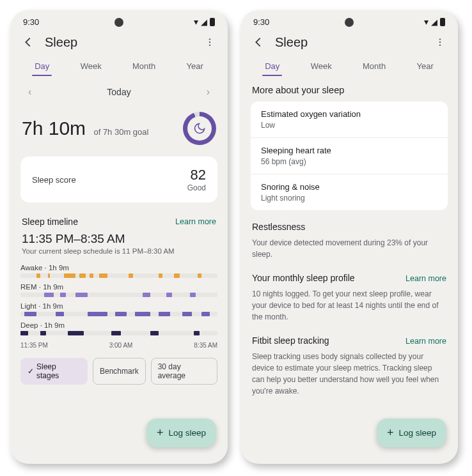 The width and height of the screenshot is (472, 476). What do you see at coordinates (349, 192) in the screenshot?
I see `snoring-card: Snoring & noise Light snoring` at bounding box center [349, 192].